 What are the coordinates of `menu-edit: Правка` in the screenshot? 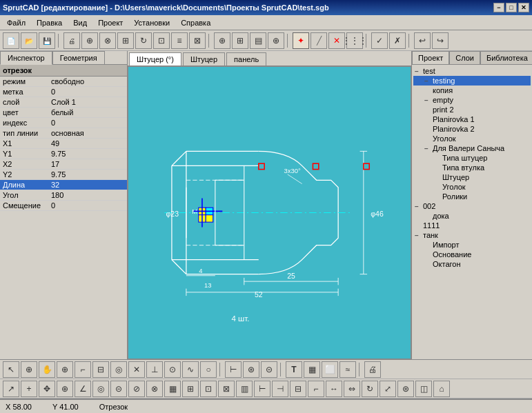 It's located at (50, 23).